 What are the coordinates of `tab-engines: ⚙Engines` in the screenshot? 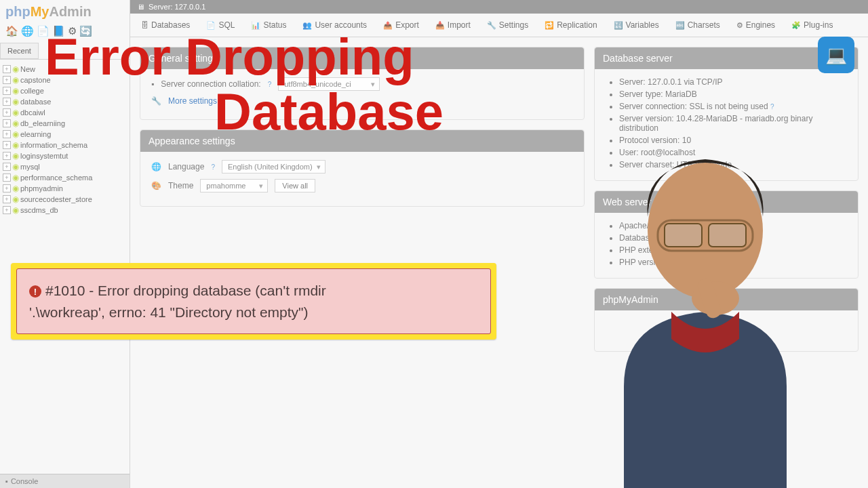 It's located at (755, 25).